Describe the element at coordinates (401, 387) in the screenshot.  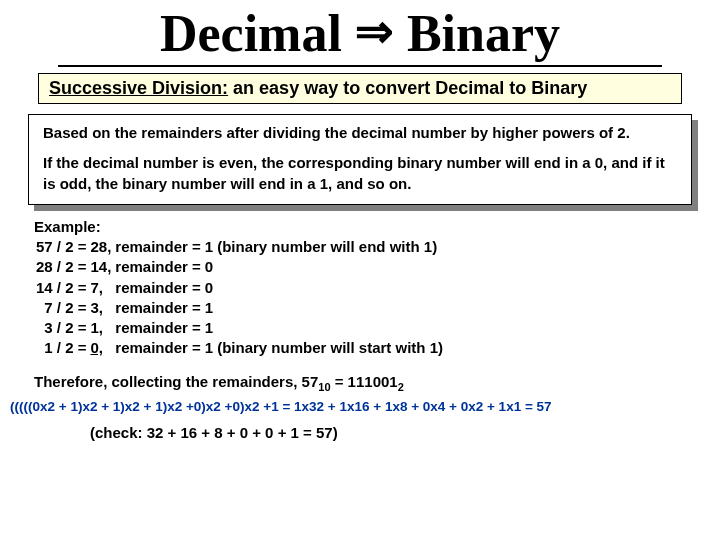
I see `therefore-sub2: 2` at that location.